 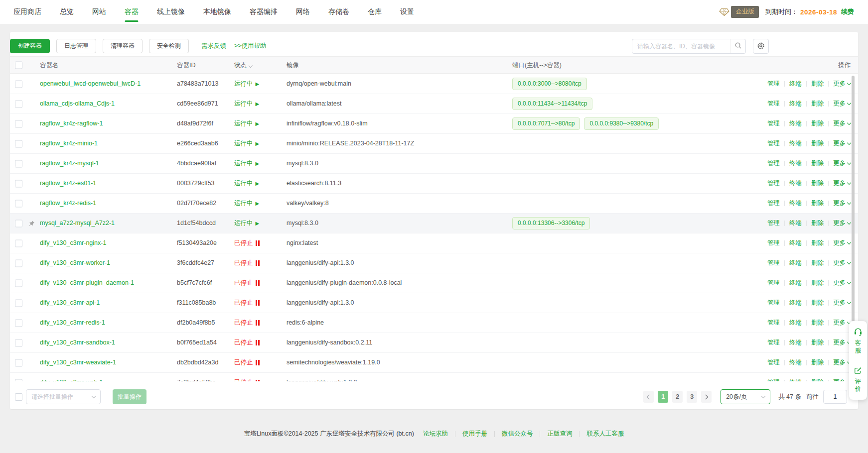 I want to click on prev-page-button, so click(x=649, y=397).